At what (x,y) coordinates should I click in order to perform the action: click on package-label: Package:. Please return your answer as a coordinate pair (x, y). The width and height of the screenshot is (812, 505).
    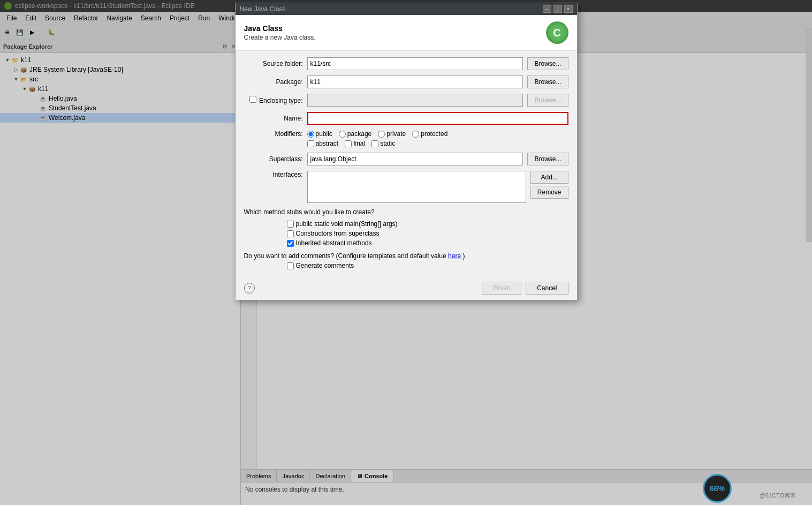
    Looking at the image, I should click on (274, 82).